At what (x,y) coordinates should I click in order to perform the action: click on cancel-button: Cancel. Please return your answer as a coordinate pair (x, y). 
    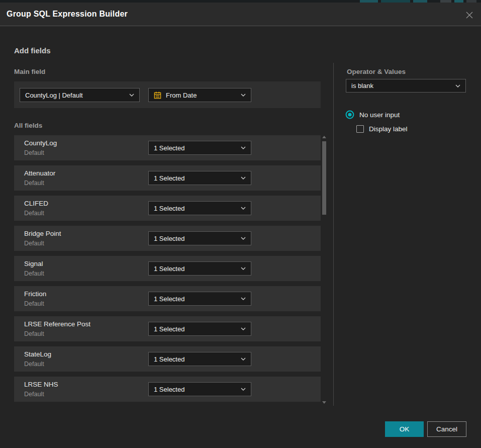
    Looking at the image, I should click on (447, 429).